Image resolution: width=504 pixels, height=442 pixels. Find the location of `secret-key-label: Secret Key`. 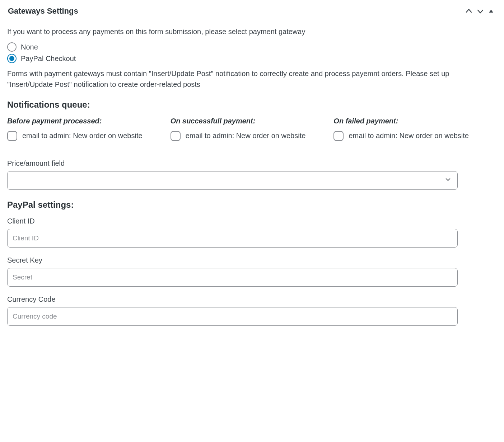

secret-key-label: Secret Key is located at coordinates (252, 260).